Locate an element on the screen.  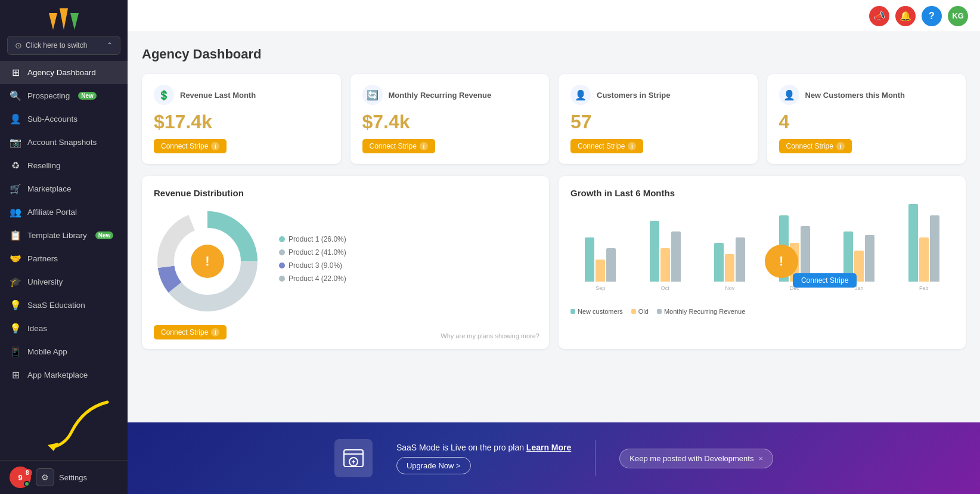
sidebar-item-university: 🎓 University is located at coordinates (64, 282).